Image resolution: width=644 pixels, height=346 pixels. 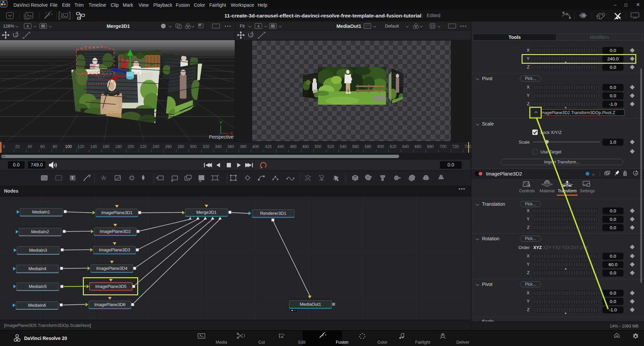 I want to click on svg-text: T, so click(x=72, y=178).